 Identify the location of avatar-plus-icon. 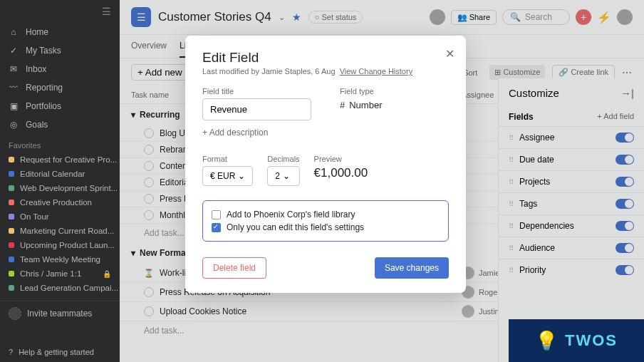
(15, 314).